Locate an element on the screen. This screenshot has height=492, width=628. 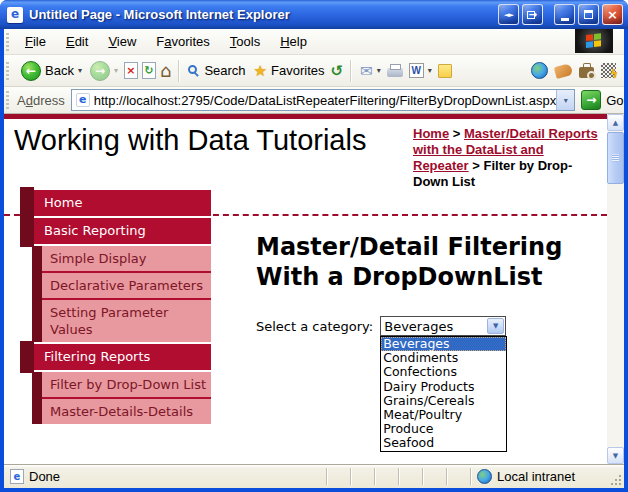
refresh-button: ↻ is located at coordinates (149, 70).